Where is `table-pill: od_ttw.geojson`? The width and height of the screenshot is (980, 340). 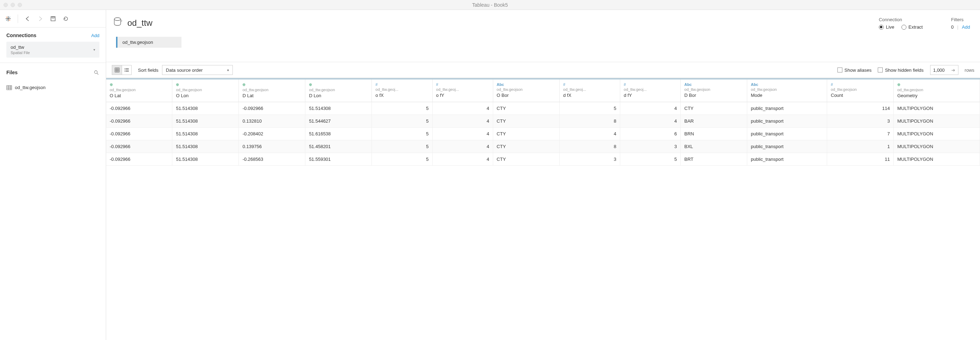
table-pill: od_ttw.geojson is located at coordinates (149, 43).